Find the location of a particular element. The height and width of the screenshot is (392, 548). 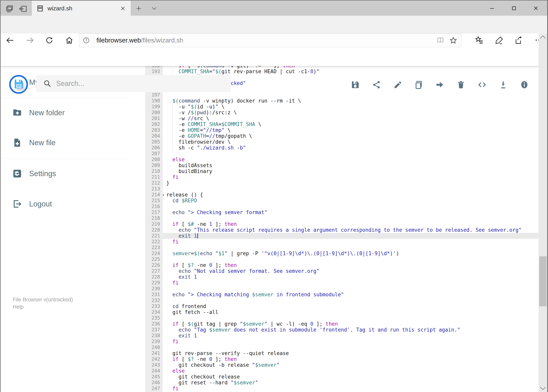

code-text: if [ "$(command -v git)" != "" ]; then is located at coordinates (351, 67).